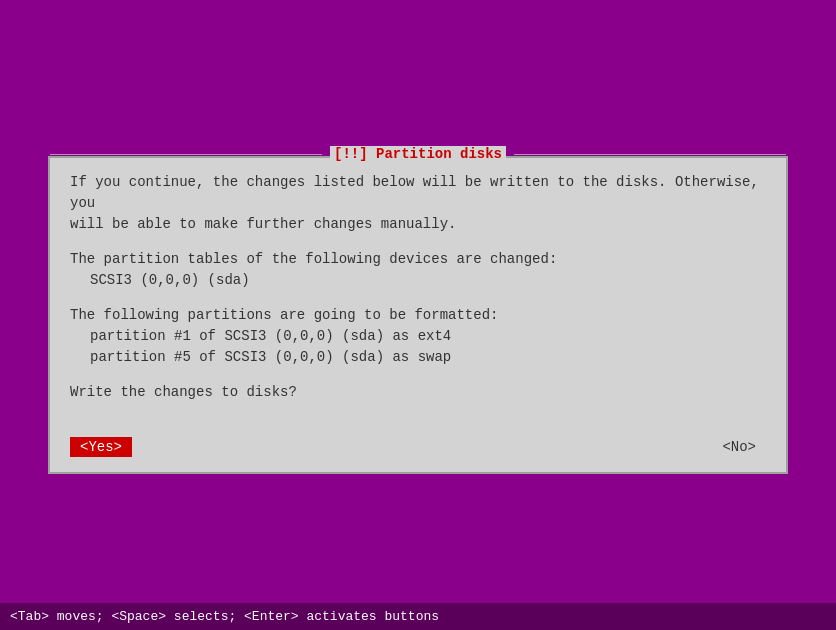  I want to click on statusbar-text: <Tab> moves; <Space> selects; <Enter> ac…, so click(224, 616).